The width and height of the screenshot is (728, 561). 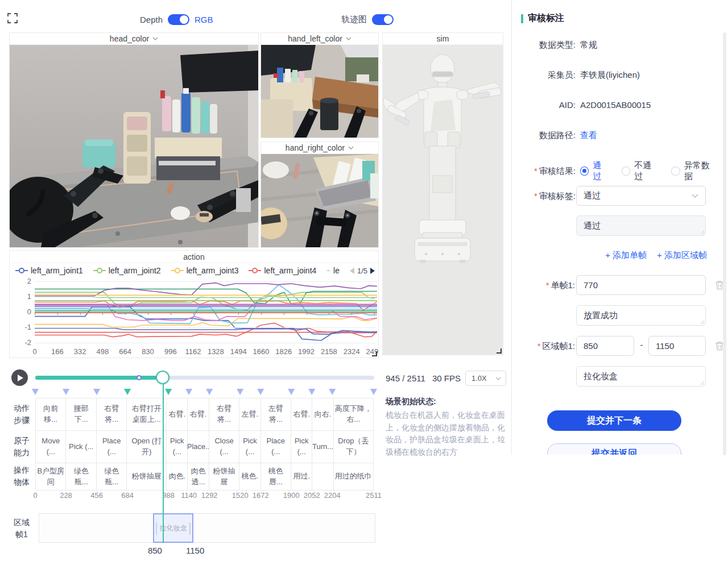 I want to click on x-tick-label: 996, so click(x=171, y=351).